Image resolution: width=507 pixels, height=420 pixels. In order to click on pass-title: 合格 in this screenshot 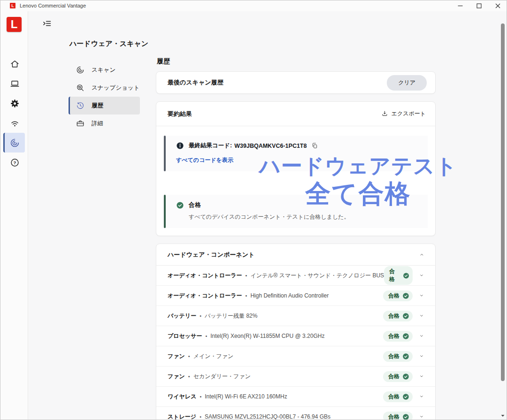, I will do `click(195, 205)`.